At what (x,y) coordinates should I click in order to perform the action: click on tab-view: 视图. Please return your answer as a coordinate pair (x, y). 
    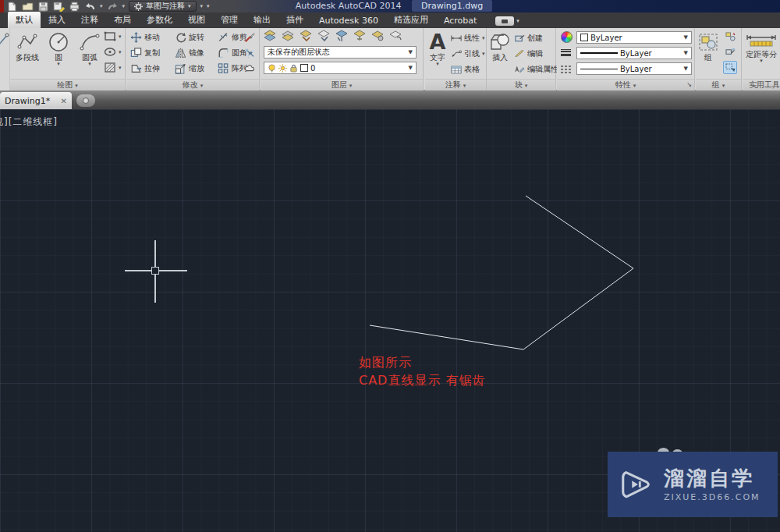
    Looking at the image, I should click on (197, 20).